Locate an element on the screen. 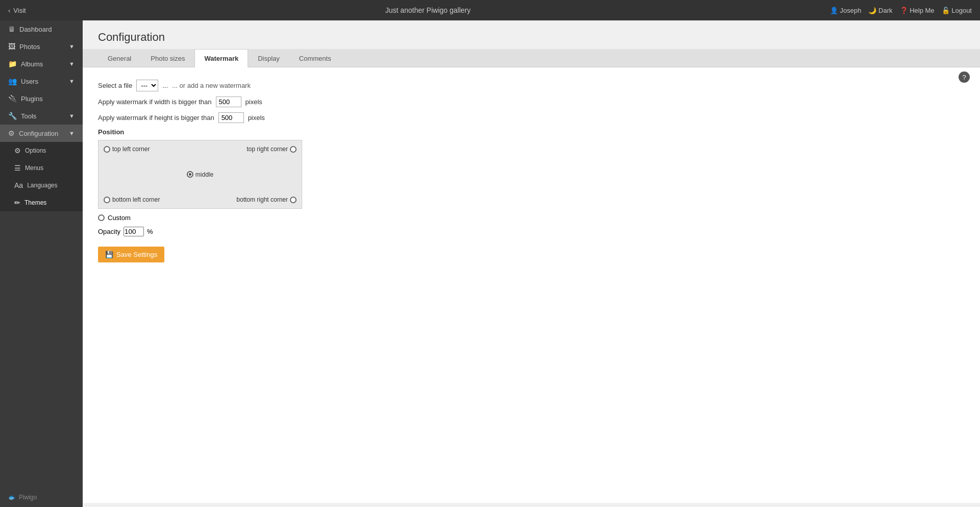 This screenshot has height=507, width=980. help-circle-icon: ? is located at coordinates (964, 77).